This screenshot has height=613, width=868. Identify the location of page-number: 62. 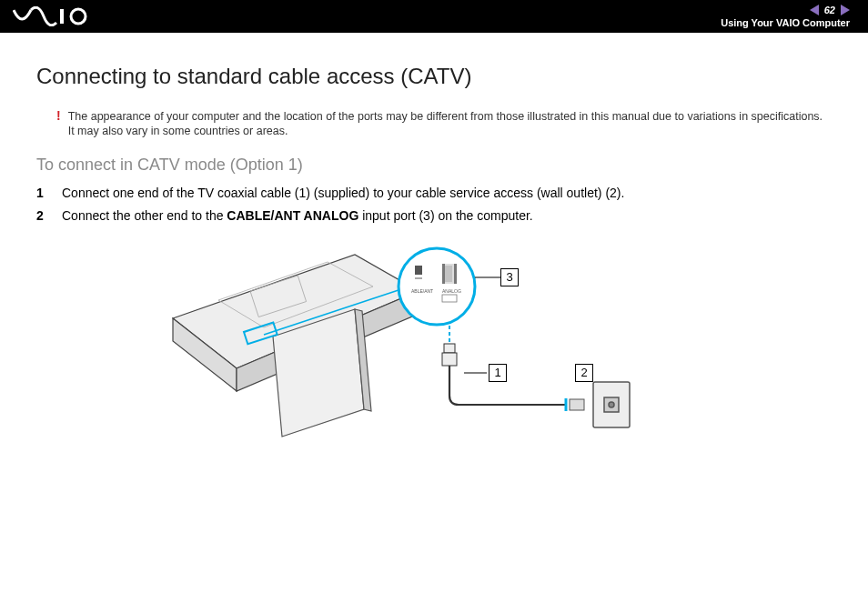
(830, 10).